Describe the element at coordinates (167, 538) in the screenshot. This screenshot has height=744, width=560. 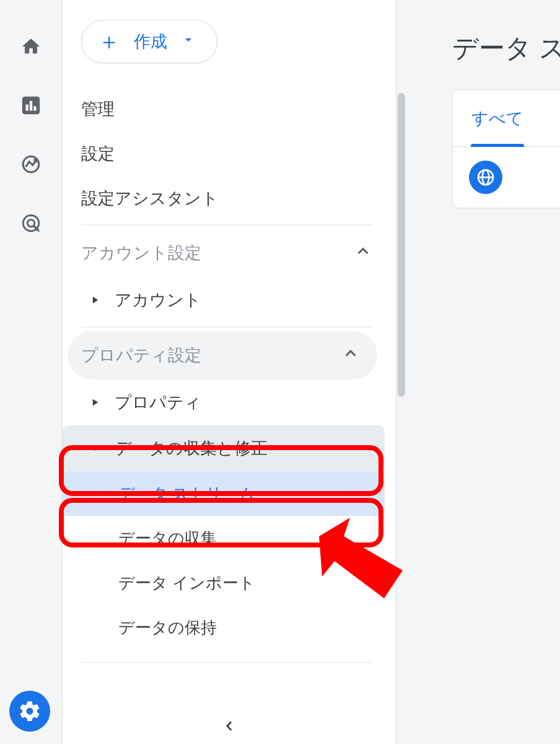
I see `subsubitem-label: データの収集` at that location.